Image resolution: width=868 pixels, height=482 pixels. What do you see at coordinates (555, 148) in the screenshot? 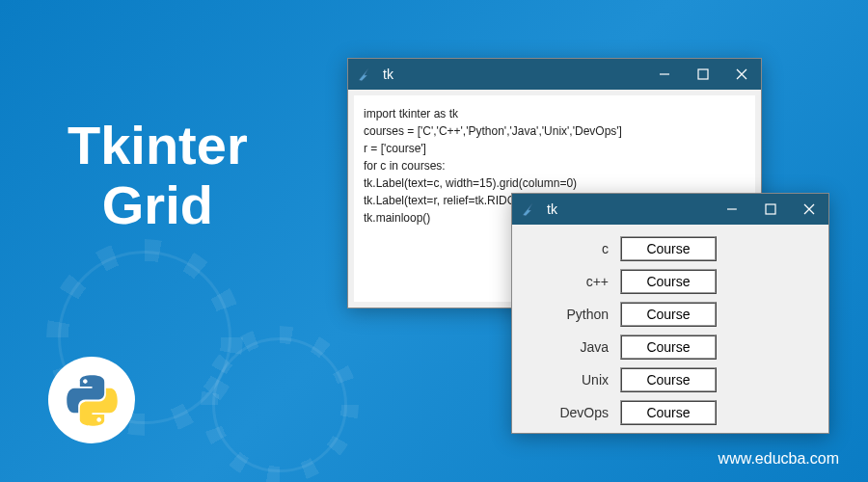
I see `code-line: r = ['course']` at bounding box center [555, 148].